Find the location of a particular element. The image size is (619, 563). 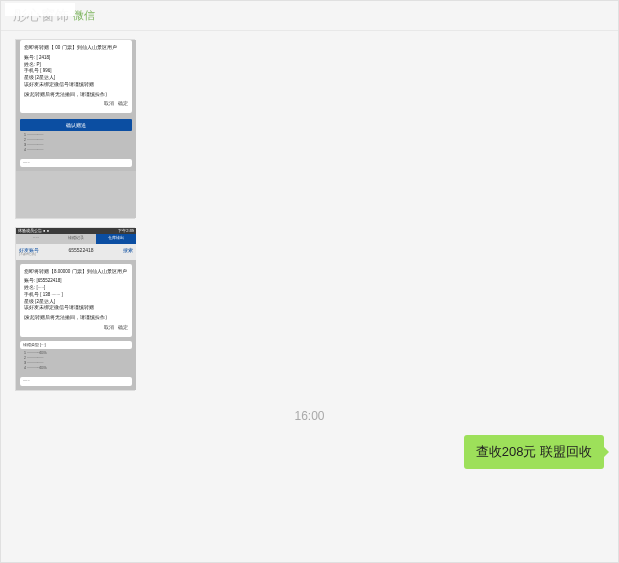

modal-name: 姓名: [·····] is located at coordinates (76, 288).